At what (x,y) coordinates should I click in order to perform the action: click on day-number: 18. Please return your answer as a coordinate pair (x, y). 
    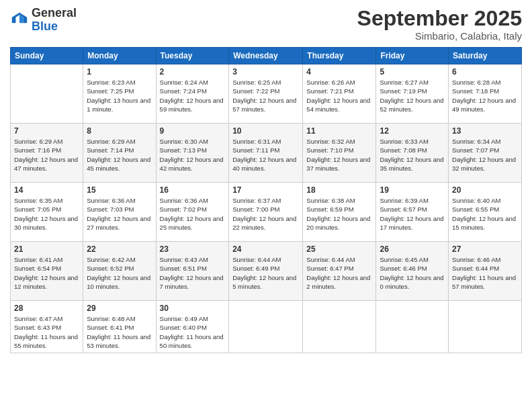
    Looking at the image, I should click on (339, 190).